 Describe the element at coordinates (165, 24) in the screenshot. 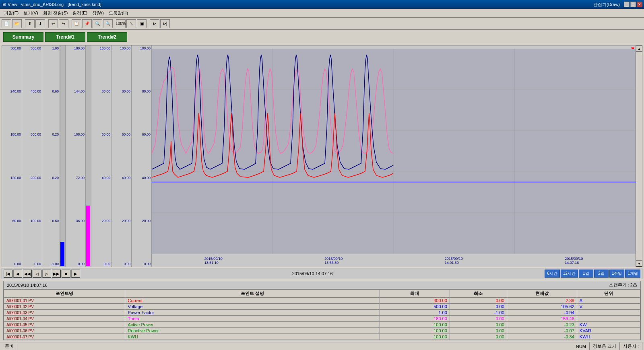

I see `toolbar-nav2: ⊳|` at that location.